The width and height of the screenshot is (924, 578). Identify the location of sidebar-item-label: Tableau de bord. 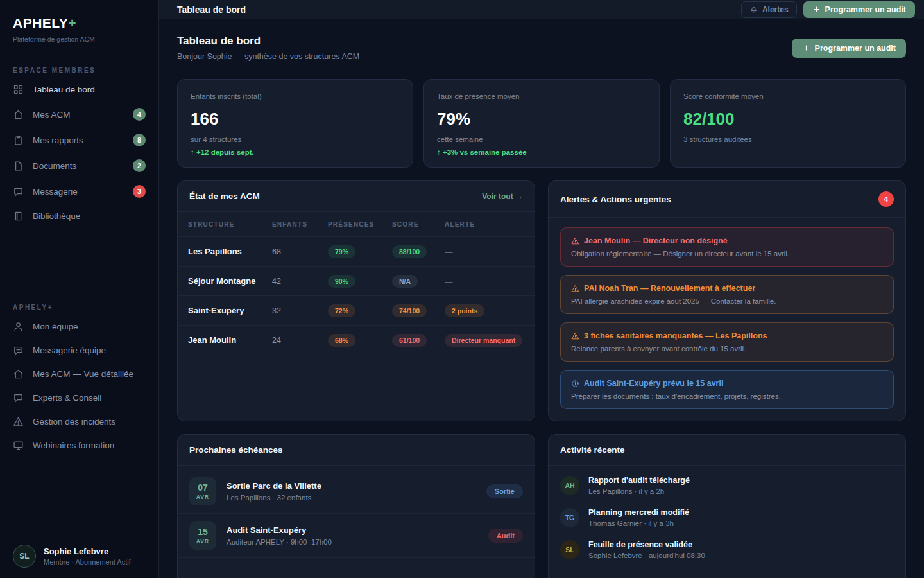
(64, 90).